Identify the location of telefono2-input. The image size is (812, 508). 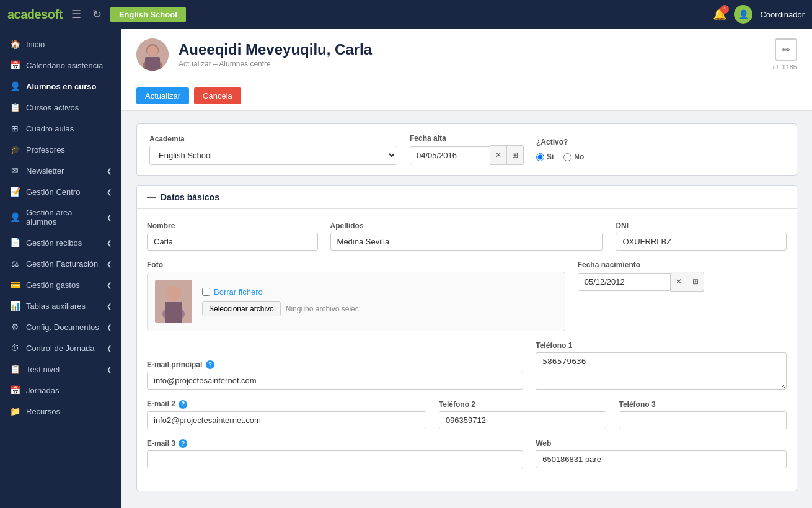
(523, 421).